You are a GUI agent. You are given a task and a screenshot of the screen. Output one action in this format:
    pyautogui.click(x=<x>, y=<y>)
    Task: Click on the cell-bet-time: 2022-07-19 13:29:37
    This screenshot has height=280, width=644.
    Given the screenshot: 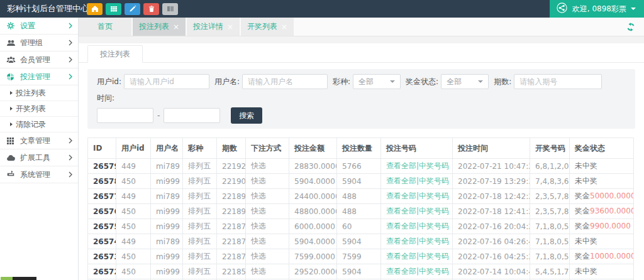 What is the action you would take?
    pyautogui.click(x=492, y=181)
    